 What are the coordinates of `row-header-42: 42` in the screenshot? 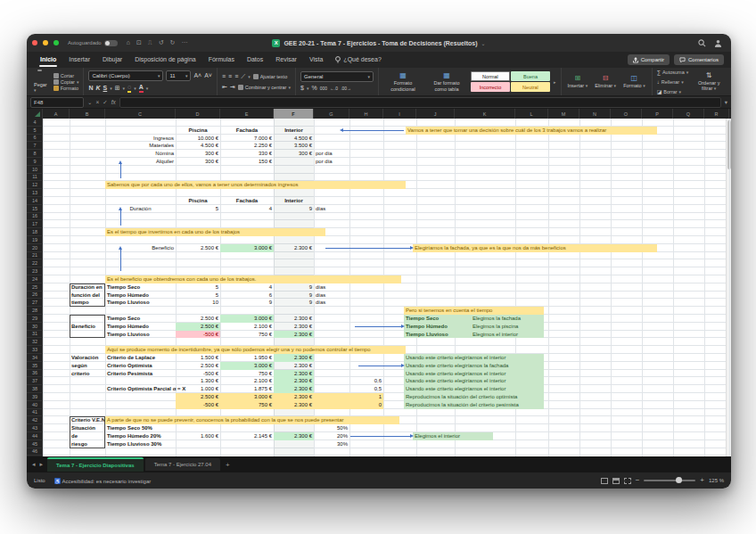 It's located at (35, 421).